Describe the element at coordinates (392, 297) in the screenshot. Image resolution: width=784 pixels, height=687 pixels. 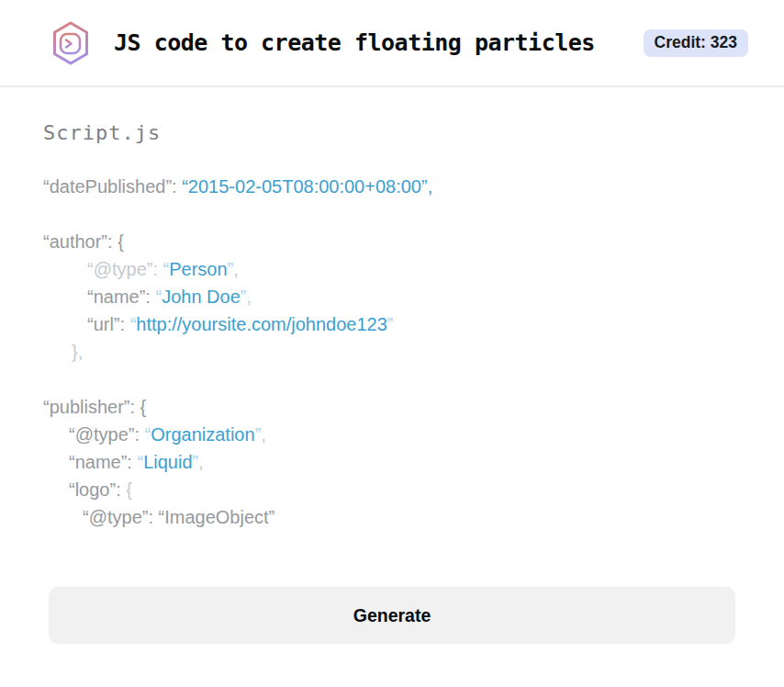
I see `code-line: “name”: “John Doe”,` at that location.